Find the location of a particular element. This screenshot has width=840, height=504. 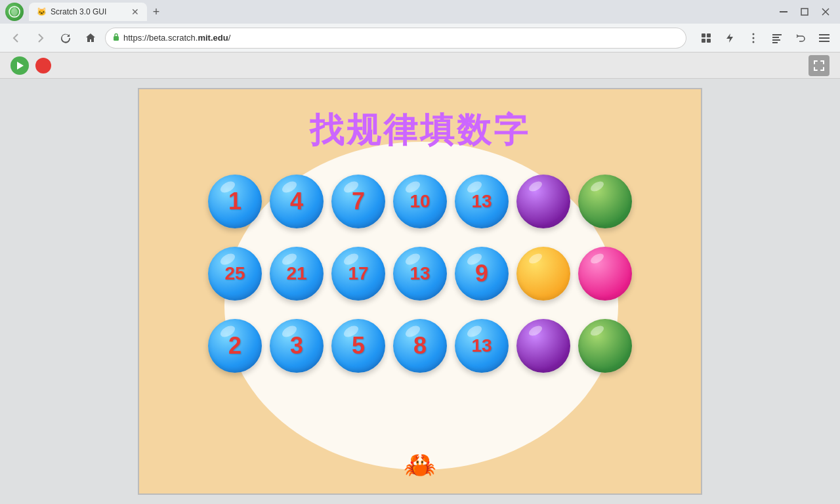

address-bar: https://beta.scratch.mit.edu/ is located at coordinates (396, 38).